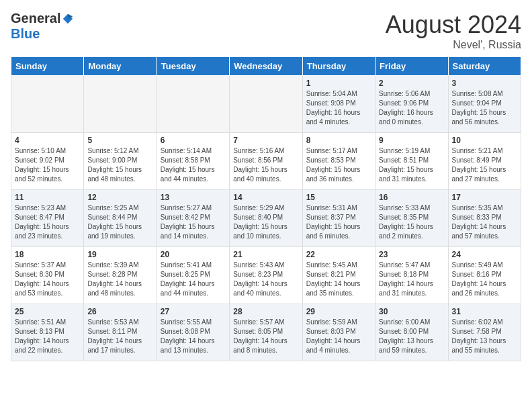  What do you see at coordinates (484, 105) in the screenshot?
I see `calendar-cell: 3Sunrise: 5:08 AM Sunset: 9:04 PM Daylig…` at bounding box center [484, 105].